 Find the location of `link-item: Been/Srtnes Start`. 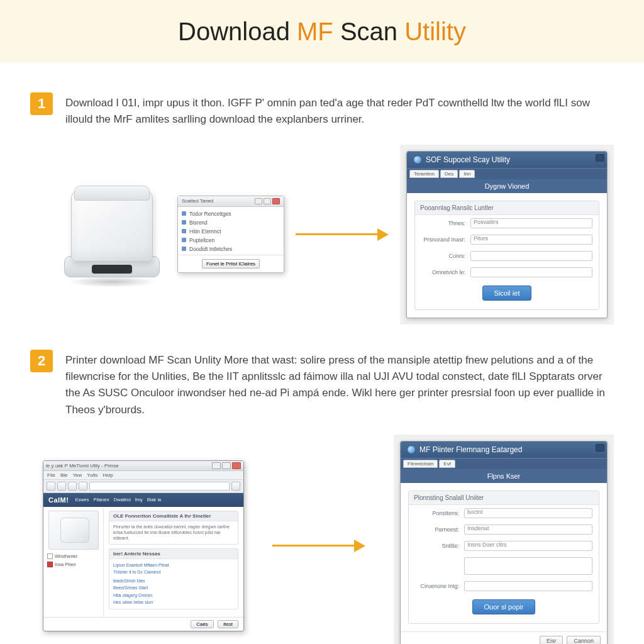

link-item: Been/Srtnes Start is located at coordinates (174, 587).